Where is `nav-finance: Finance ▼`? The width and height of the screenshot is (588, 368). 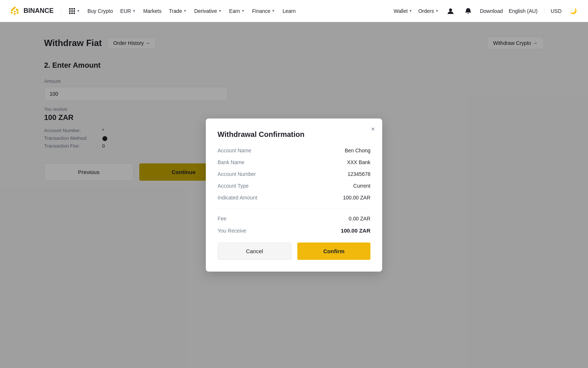
nav-finance: Finance ▼ is located at coordinates (264, 11).